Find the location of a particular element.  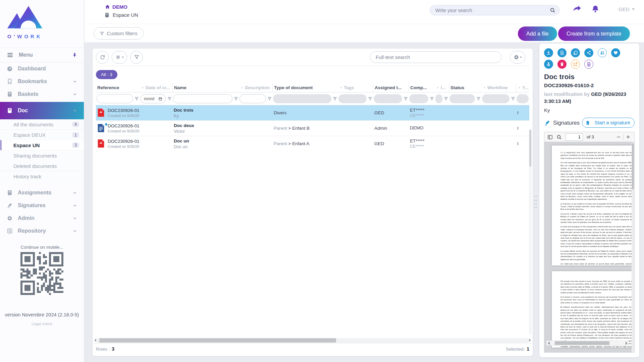

column-header-date-of-creation: Date of cr... is located at coordinates (156, 88).